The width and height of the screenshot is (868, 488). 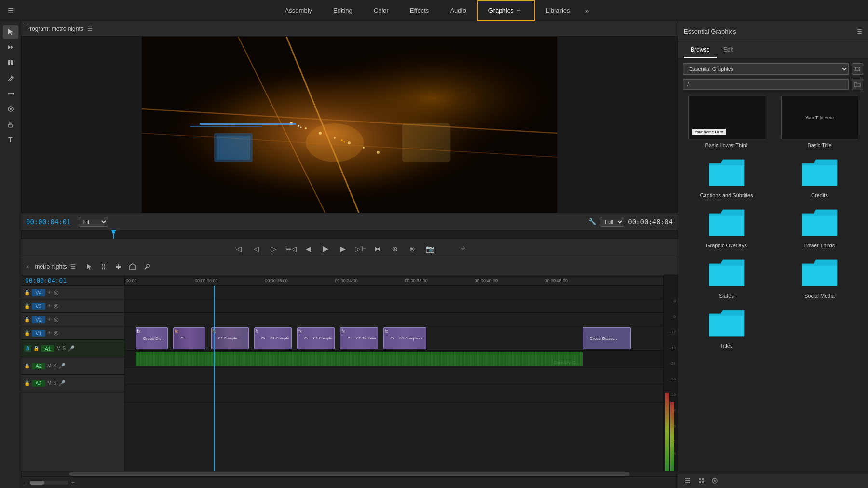 What do you see at coordinates (820, 122) in the screenshot?
I see `template-basic-title: Your Title Here Basic Title` at bounding box center [820, 122].